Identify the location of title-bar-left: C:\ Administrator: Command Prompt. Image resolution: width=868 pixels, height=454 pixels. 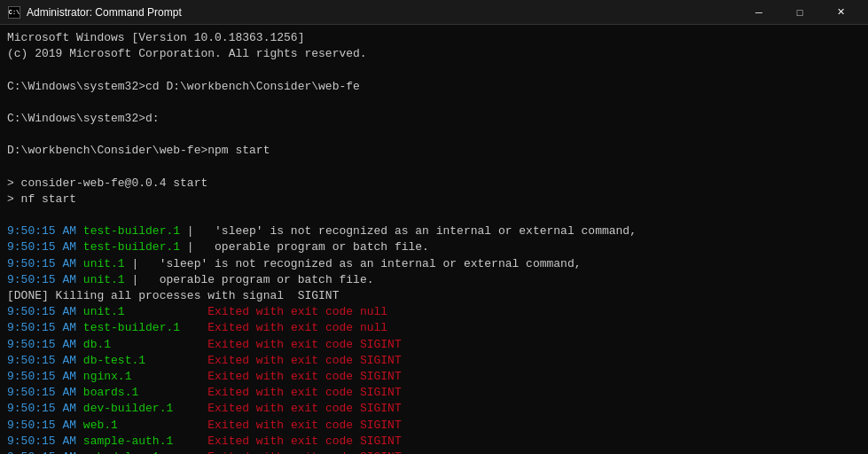
(94, 12).